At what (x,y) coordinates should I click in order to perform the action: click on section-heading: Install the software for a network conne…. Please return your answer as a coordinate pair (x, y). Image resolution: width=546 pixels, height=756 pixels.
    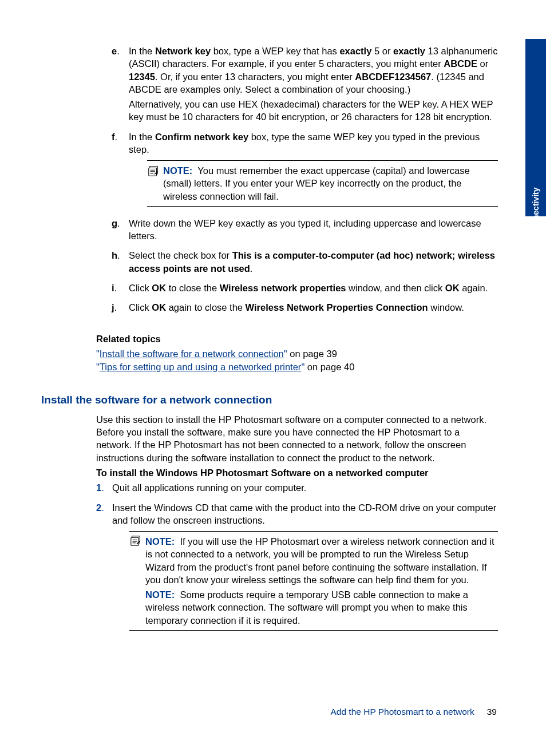
    Looking at the image, I should click on (270, 400).